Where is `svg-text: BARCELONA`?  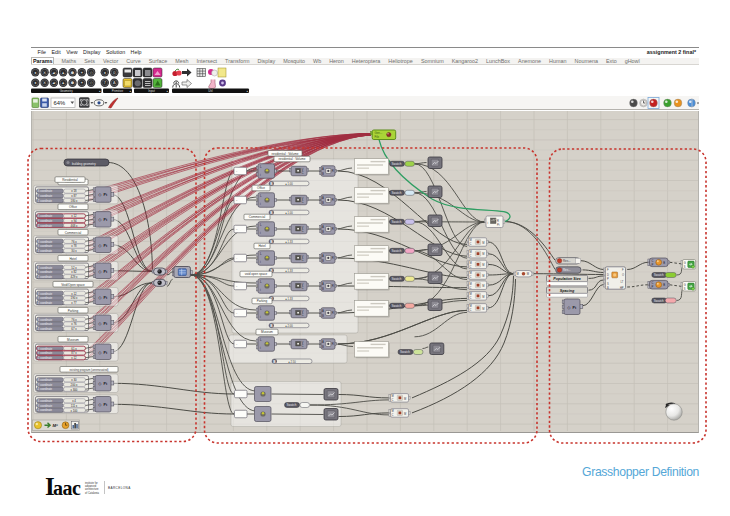 svg-text: BARCELONA is located at coordinates (120, 488).